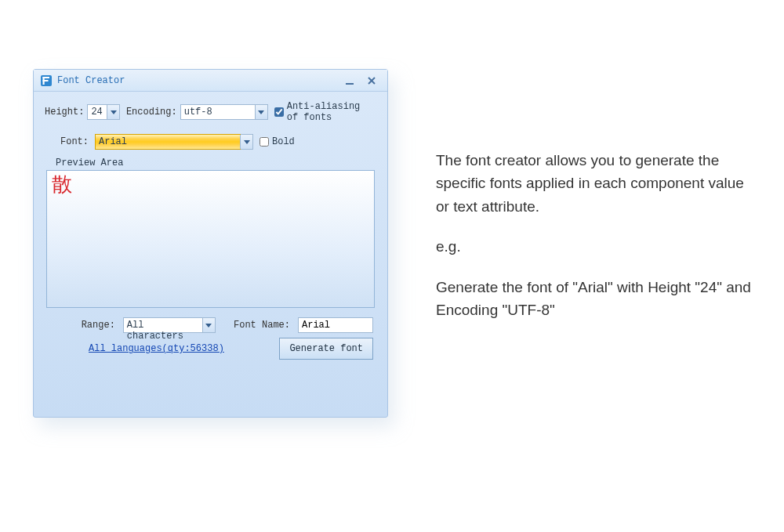 The image size is (784, 532). What do you see at coordinates (597, 299) in the screenshot?
I see `explain-p3: Generate the font of "Arial" with Height…` at bounding box center [597, 299].